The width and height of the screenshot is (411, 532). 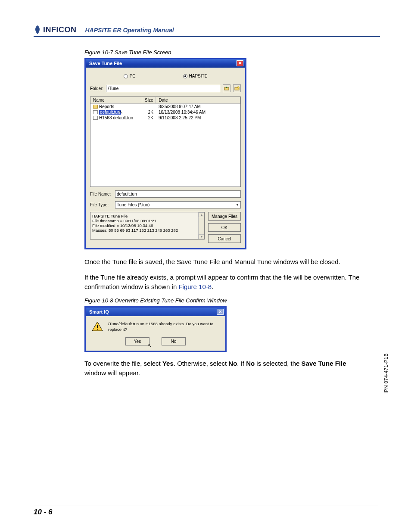 What do you see at coordinates (201, 226) in the screenshot?
I see `scrollbar: ▴▾` at bounding box center [201, 226].